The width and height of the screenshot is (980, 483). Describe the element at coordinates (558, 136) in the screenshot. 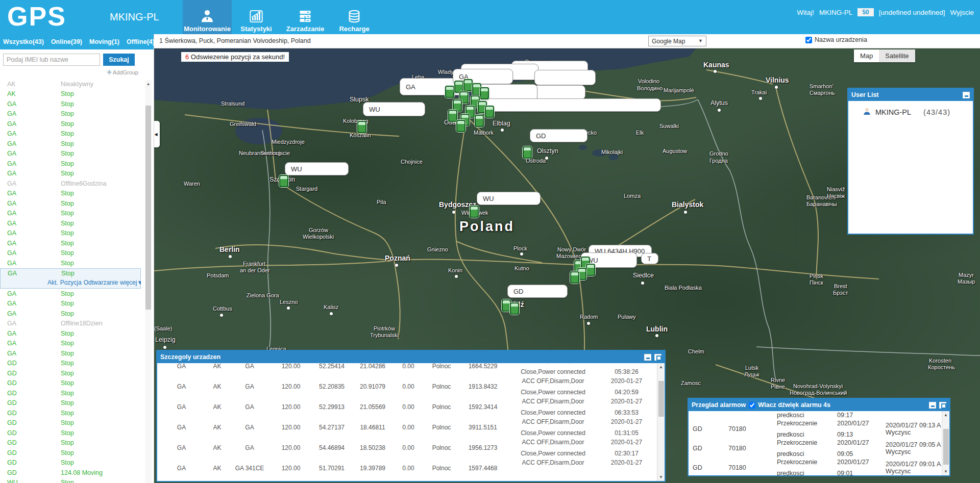

I see `device-label-bubble: GD` at that location.